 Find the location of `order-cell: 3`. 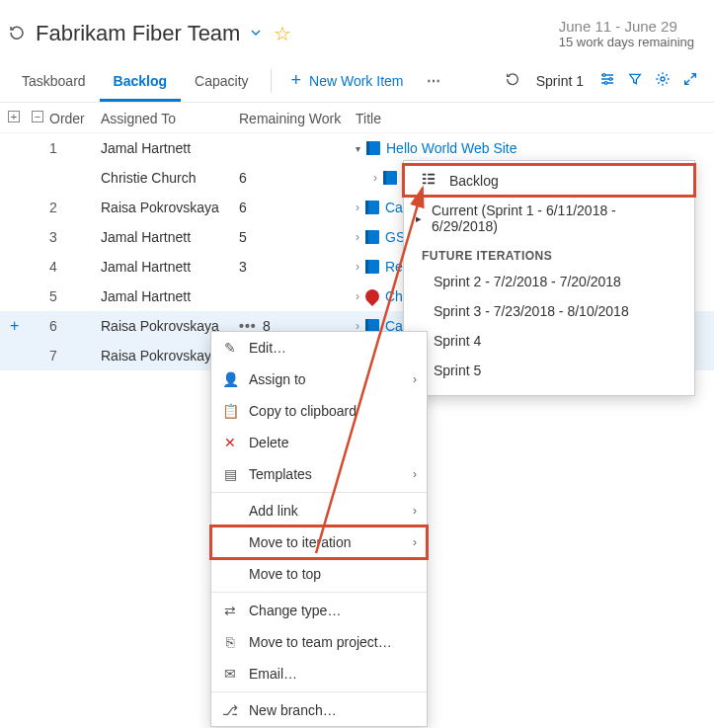

order-cell: 3 is located at coordinates (75, 237).